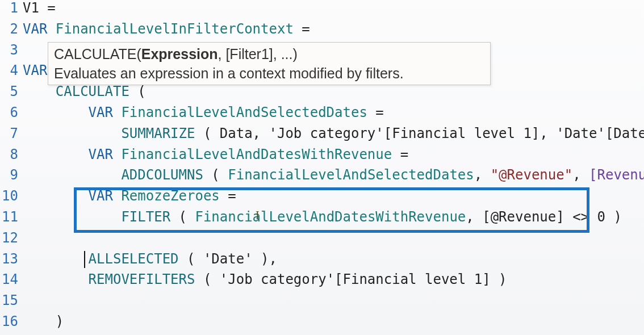 This screenshot has width=644, height=335. What do you see at coordinates (322, 219) in the screenshot?
I see `code-line: 11 FILTER ( FinancialLevelAndDatesWithRe…` at bounding box center [322, 219].